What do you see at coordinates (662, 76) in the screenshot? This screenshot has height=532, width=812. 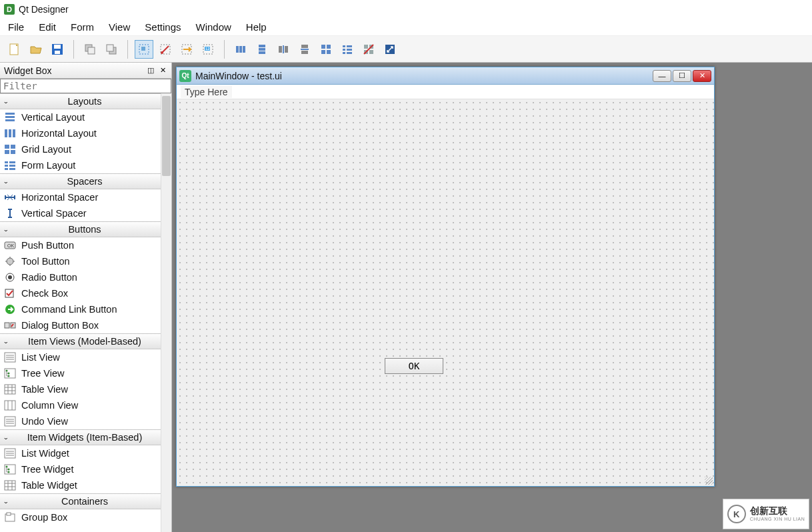 I see `minimize-icon: —` at bounding box center [662, 76].